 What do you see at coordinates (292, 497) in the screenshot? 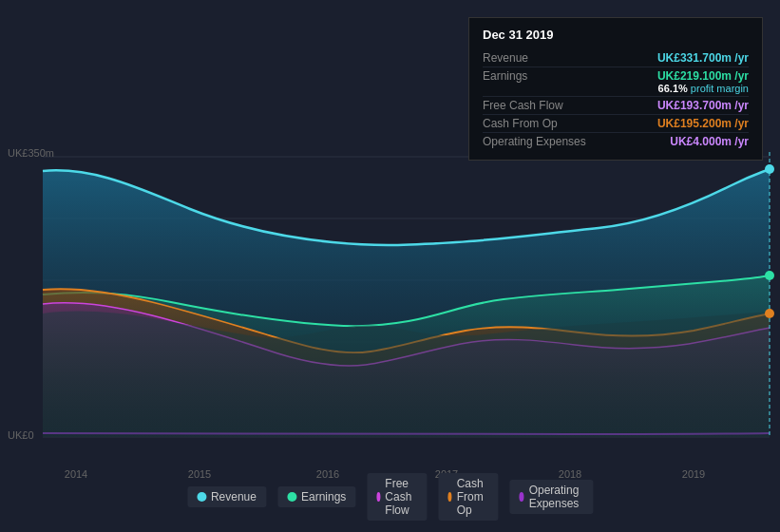
I see `legend-dot-earnings` at bounding box center [292, 497].